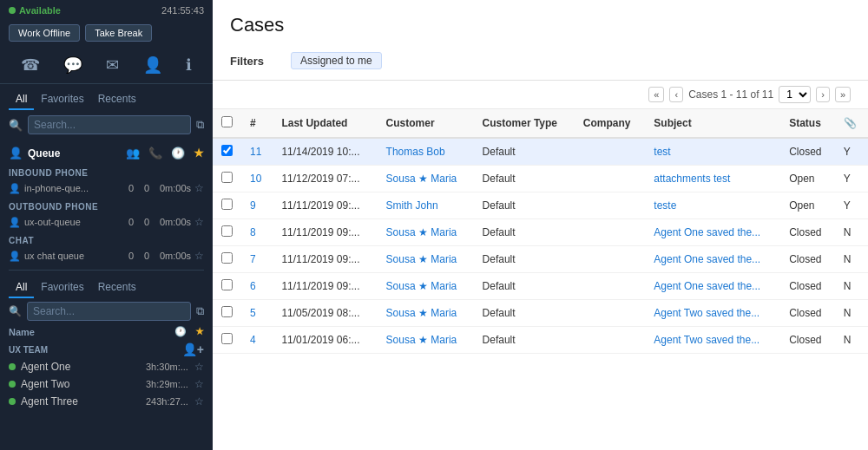 The height and width of the screenshot is (450, 868). I want to click on page-title: Cases, so click(540, 25).